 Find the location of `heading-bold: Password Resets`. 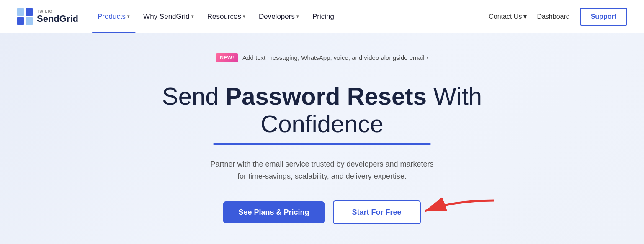

heading-bold: Password Resets is located at coordinates (326, 96).